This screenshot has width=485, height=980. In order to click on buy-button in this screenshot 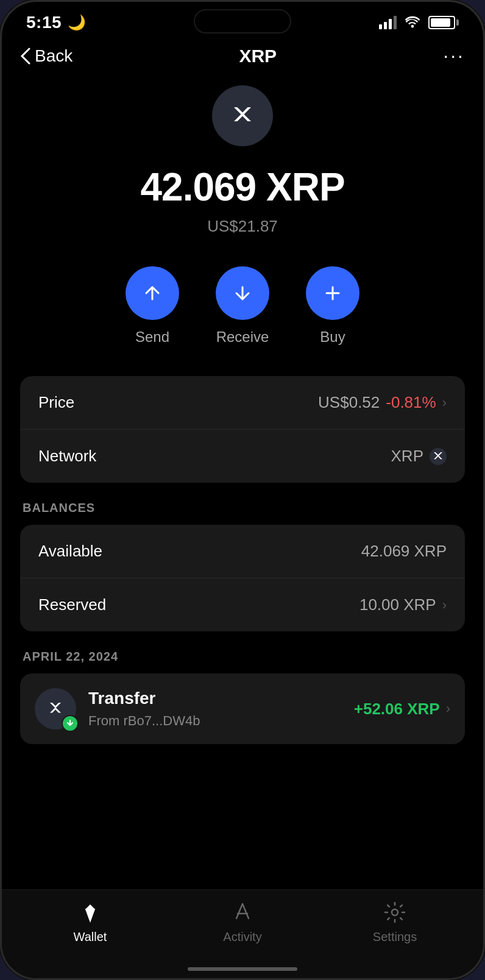, I will do `click(333, 293)`.